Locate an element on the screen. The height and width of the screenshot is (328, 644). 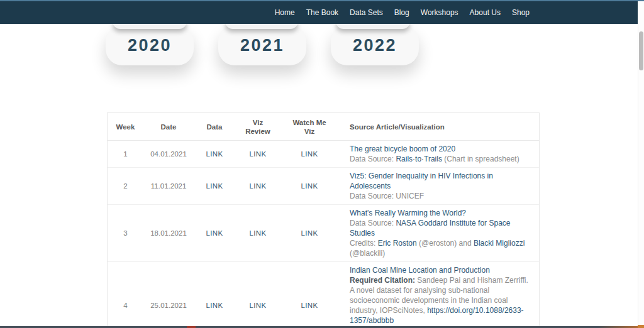
main-nav: HomeThe BookData SetsBlogWorkshopsAbout … is located at coordinates (319, 13).